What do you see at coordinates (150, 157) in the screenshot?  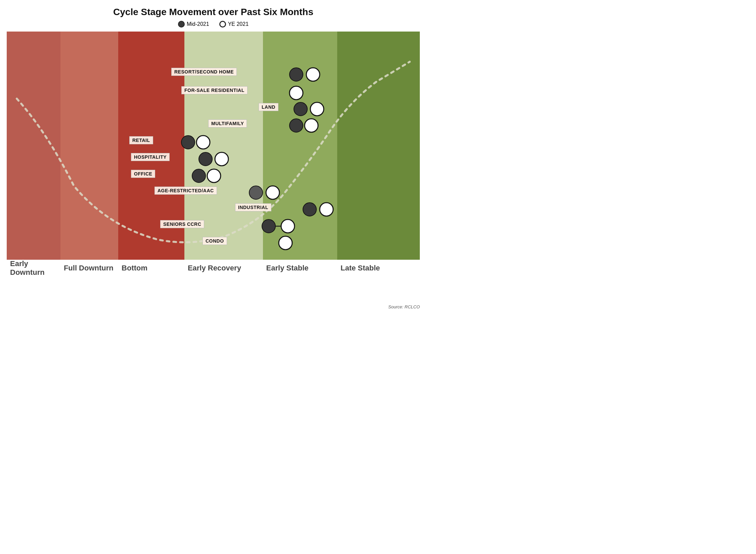 I see `label-hospitality: HOSPITALITY` at bounding box center [150, 157].